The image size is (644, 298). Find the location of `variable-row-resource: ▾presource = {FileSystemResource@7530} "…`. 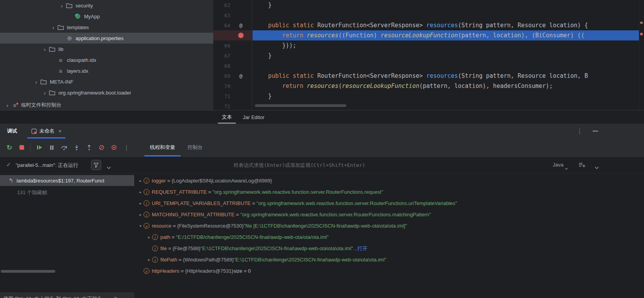

variable-row-resource: ▾presource = {FileSystemResource@7530} "… is located at coordinates (389, 226).